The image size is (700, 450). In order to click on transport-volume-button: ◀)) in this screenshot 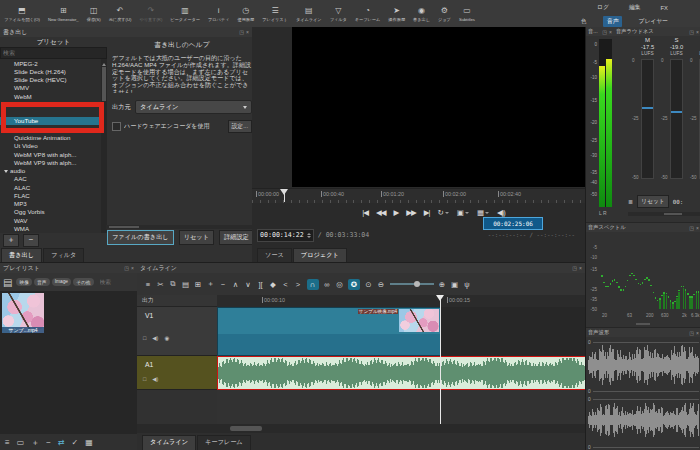, I will do `click(501, 212)`.